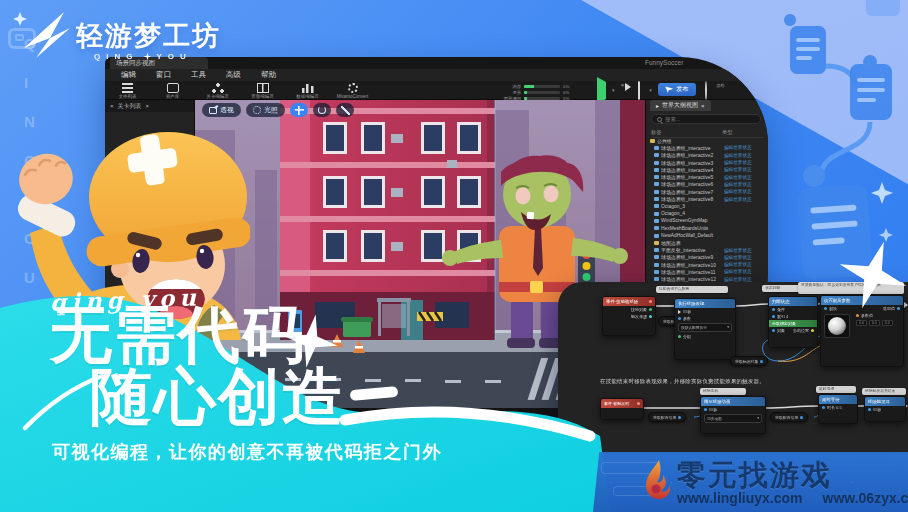 This screenshot has height=512, width=908. I want to click on outliner-row: 球场边界组_interactive3编辑世界状态, so click(708, 162).